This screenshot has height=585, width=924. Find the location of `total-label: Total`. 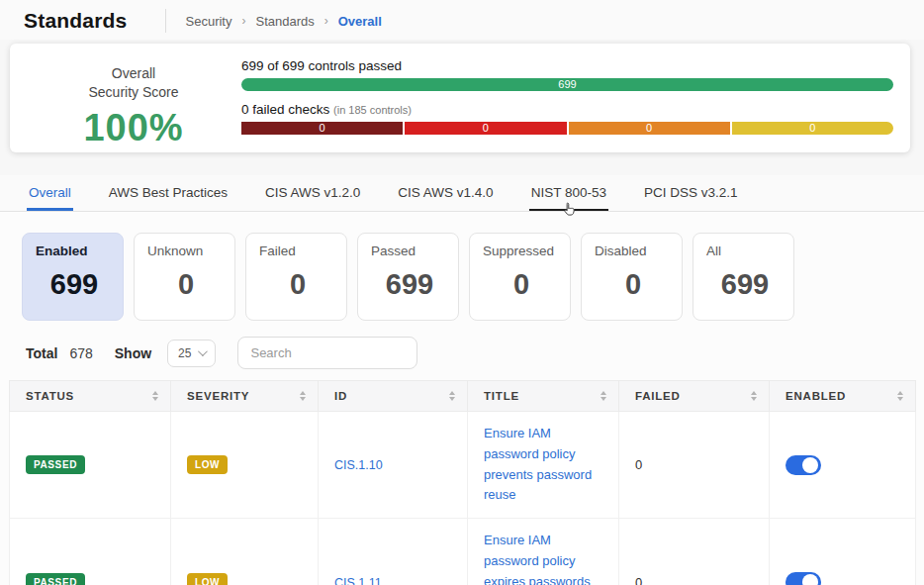

total-label: Total is located at coordinates (42, 353).